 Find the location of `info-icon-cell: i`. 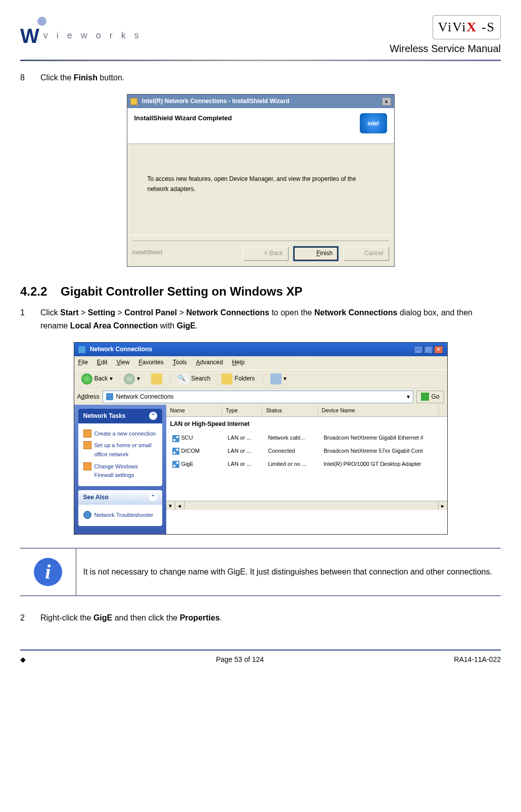

info-icon-cell: i is located at coordinates (48, 572).